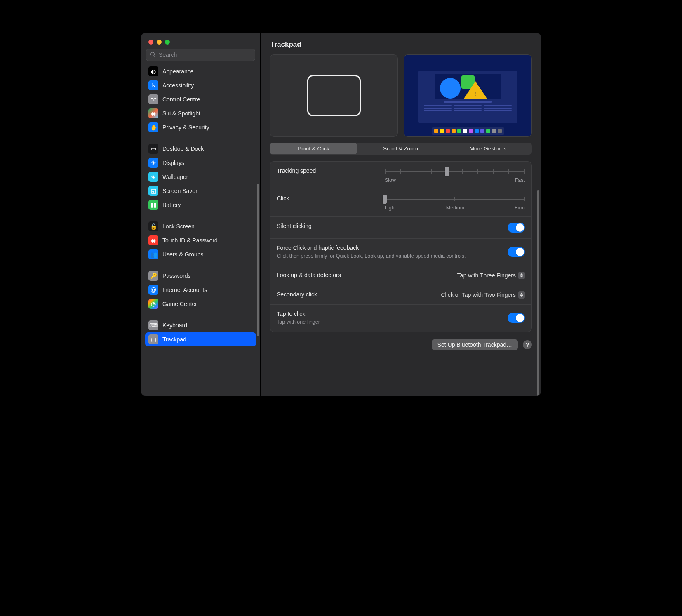 This screenshot has height=616, width=682. What do you see at coordinates (151, 42) in the screenshot?
I see `close-button` at bounding box center [151, 42].